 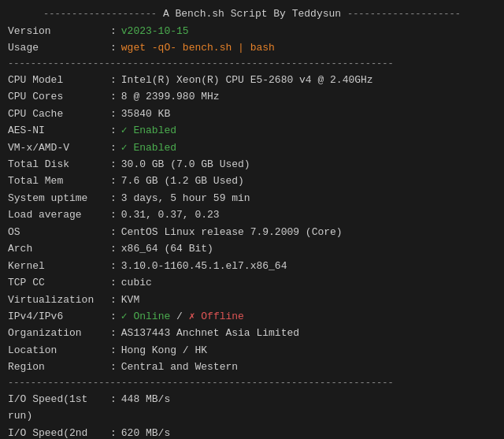 What do you see at coordinates (59, 299) in the screenshot?
I see `virt-label: Virtualization` at bounding box center [59, 299].